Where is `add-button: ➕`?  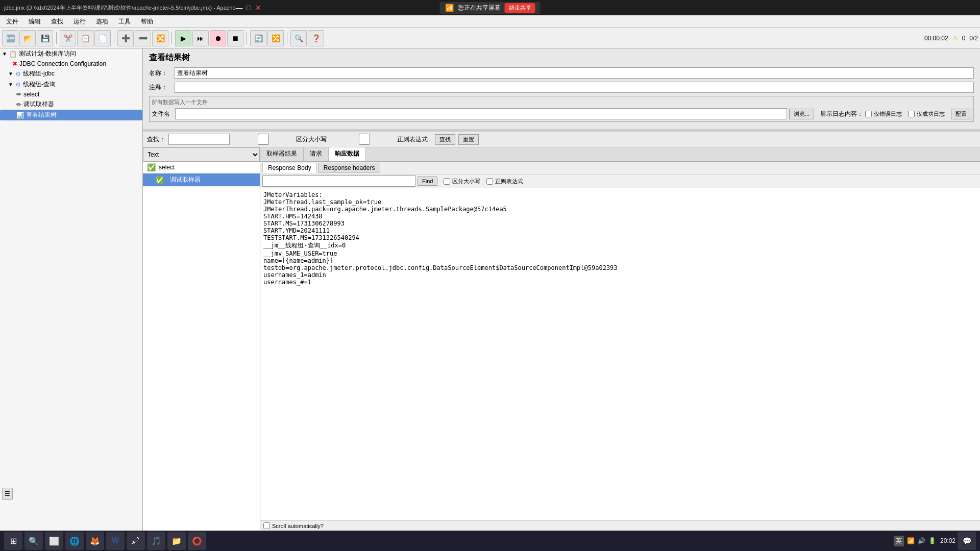
add-button: ➕ is located at coordinates (126, 38).